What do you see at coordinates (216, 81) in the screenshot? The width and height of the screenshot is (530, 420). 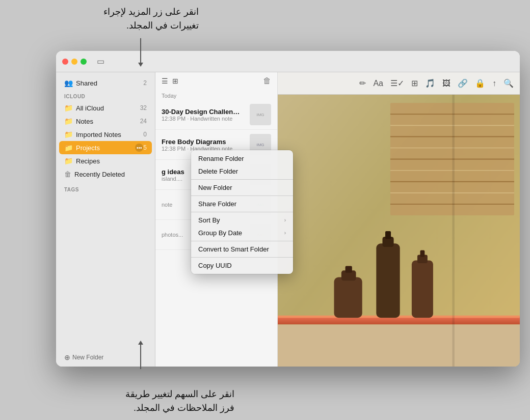 I see `notes-list-header: ☰ ⊞ 🗑` at bounding box center [216, 81].